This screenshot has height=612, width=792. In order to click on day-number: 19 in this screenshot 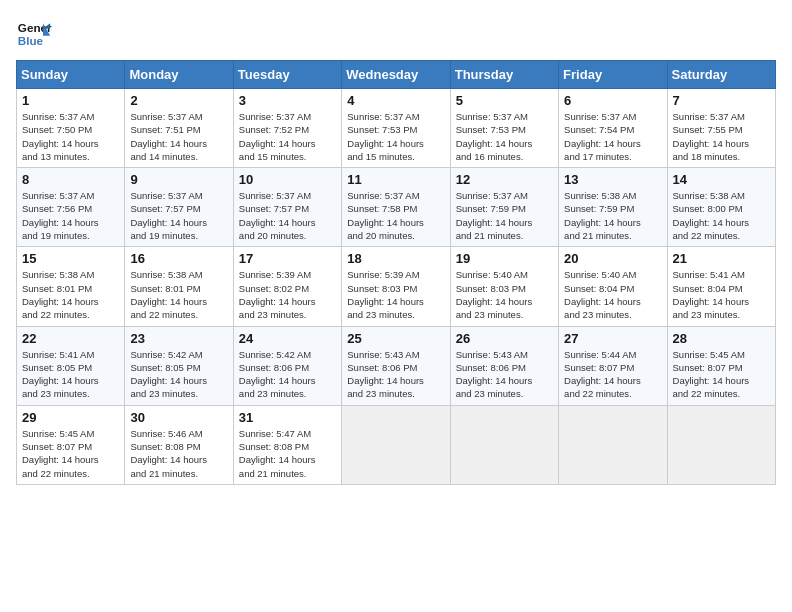, I will do `click(504, 258)`.